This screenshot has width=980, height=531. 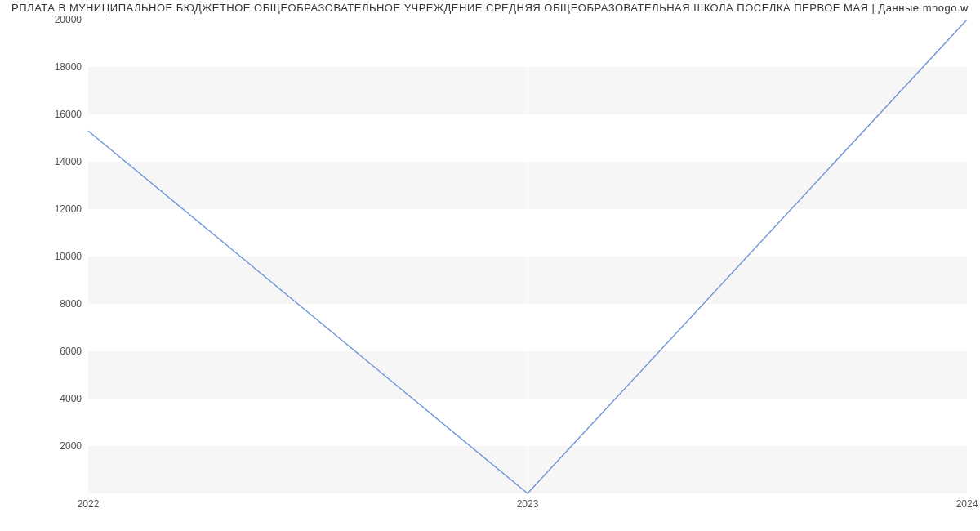 I want to click on chart-title: РПЛАТА В МУНИЦИПАЛЬНОЕ БЮДЖЕТНОЕ ОБЩЕОБР…, so click(x=490, y=8).